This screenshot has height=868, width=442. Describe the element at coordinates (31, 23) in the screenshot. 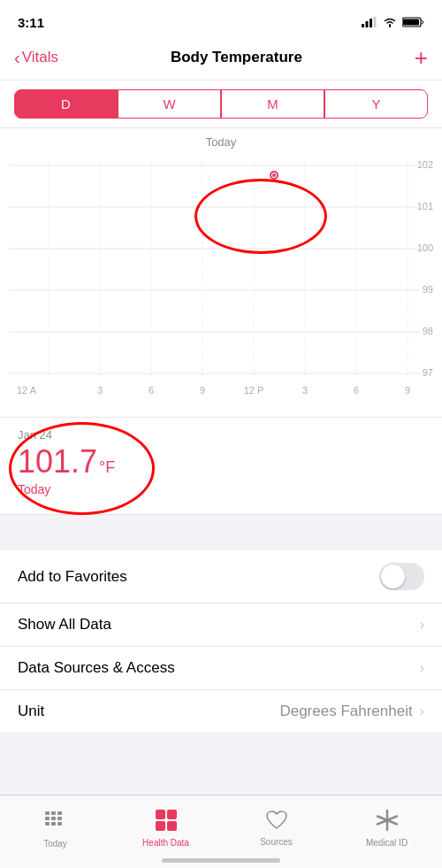

I see `status-time: 3:11` at that location.